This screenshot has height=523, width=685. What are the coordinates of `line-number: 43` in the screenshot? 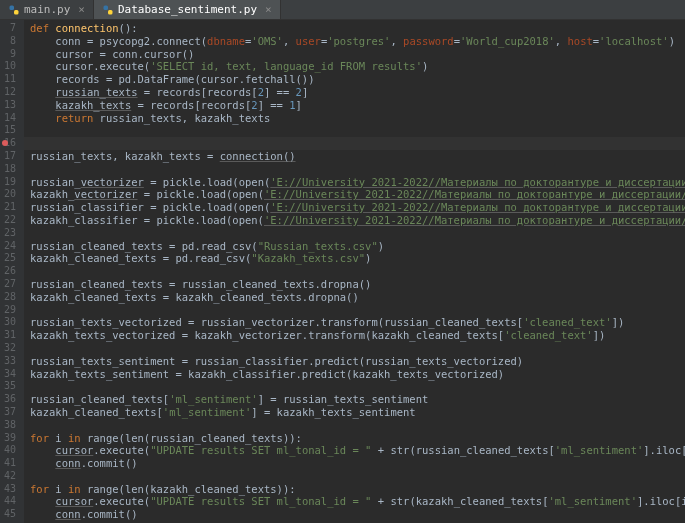 It's located at (10, 490).